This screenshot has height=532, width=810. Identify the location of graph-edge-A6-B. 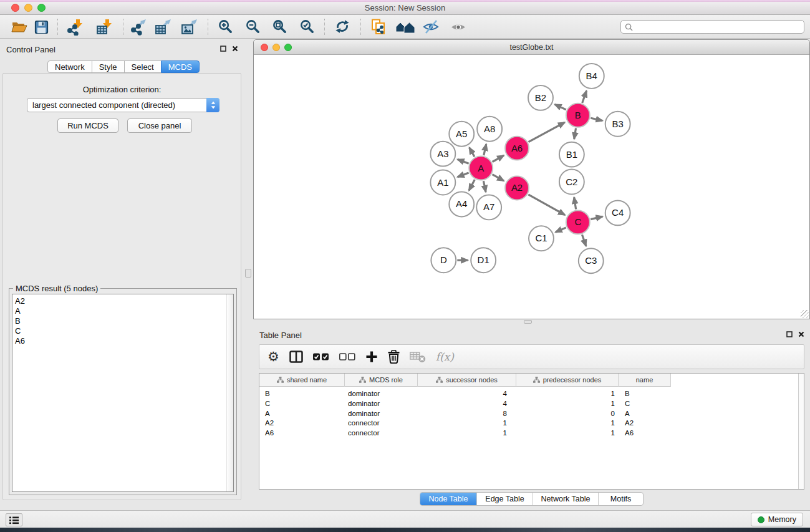
(547, 132).